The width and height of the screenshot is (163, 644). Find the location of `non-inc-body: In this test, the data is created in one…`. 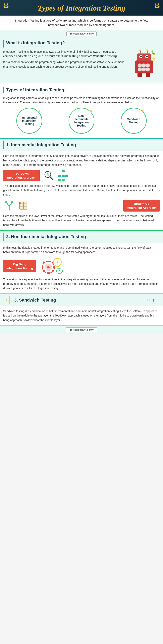

non-inc-body: In this test, the data is created in one… is located at coordinates (81, 268).